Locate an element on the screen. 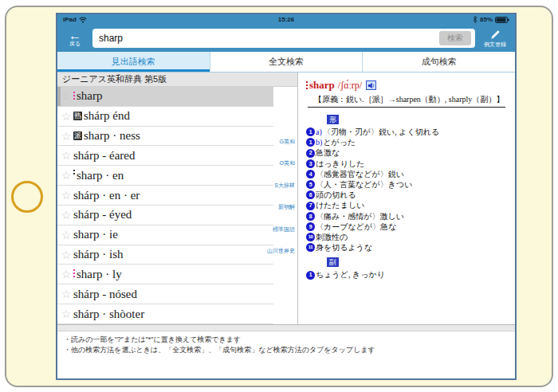 The height and width of the screenshot is (392, 558). bluetooth-icon is located at coordinates (475, 19).